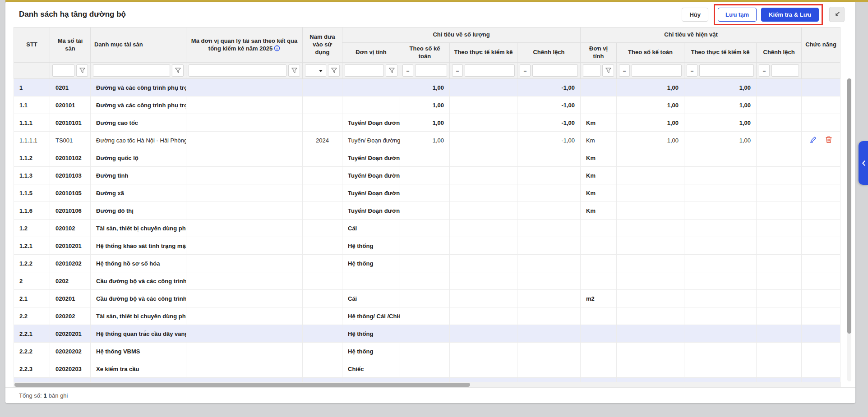 The height and width of the screenshot is (417, 868). Describe the element at coordinates (490, 70) in the screenshot. I see `filter-input-qty-actual` at that location.